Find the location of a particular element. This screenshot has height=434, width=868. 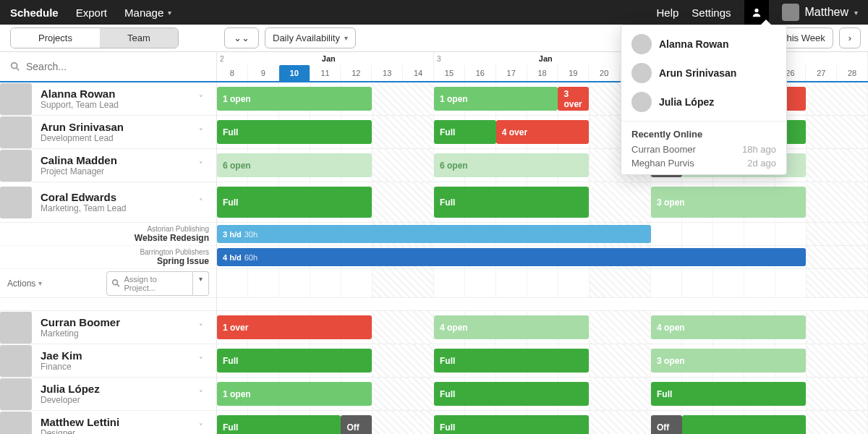

person-role: Finance is located at coordinates (61, 367).